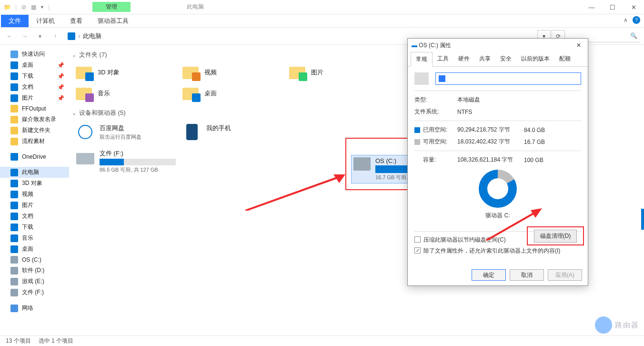  What do you see at coordinates (46, 21) in the screenshot?
I see `ribbon-tab-computer: 计算机` at bounding box center [46, 21].